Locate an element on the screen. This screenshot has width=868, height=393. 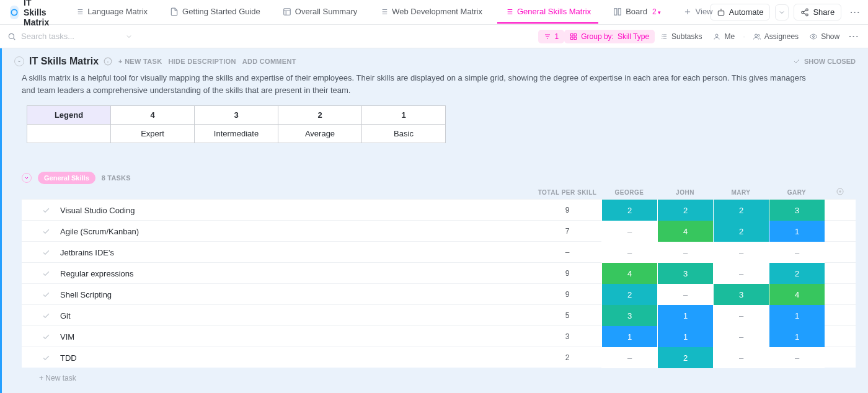
me-pill: Me is located at coordinates (724, 37).